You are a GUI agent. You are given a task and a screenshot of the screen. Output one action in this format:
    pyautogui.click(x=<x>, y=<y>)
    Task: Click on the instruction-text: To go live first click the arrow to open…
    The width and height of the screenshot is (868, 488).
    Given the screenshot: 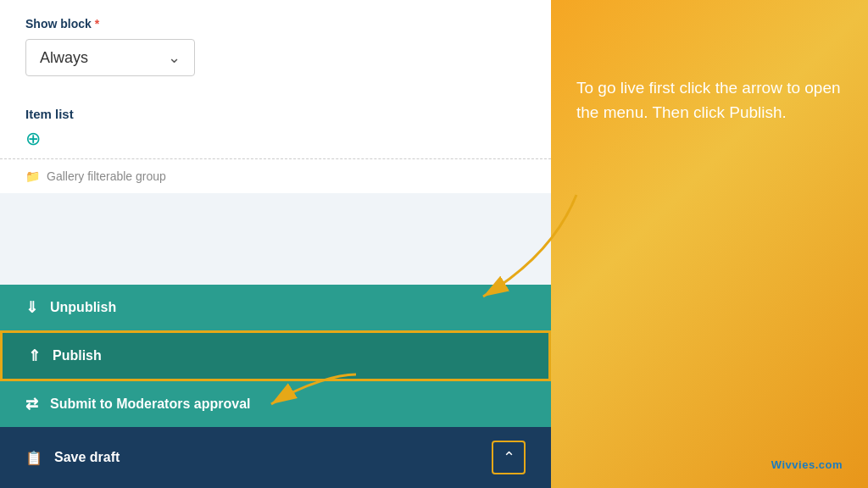 What is the action you would take?
    pyautogui.click(x=709, y=100)
    